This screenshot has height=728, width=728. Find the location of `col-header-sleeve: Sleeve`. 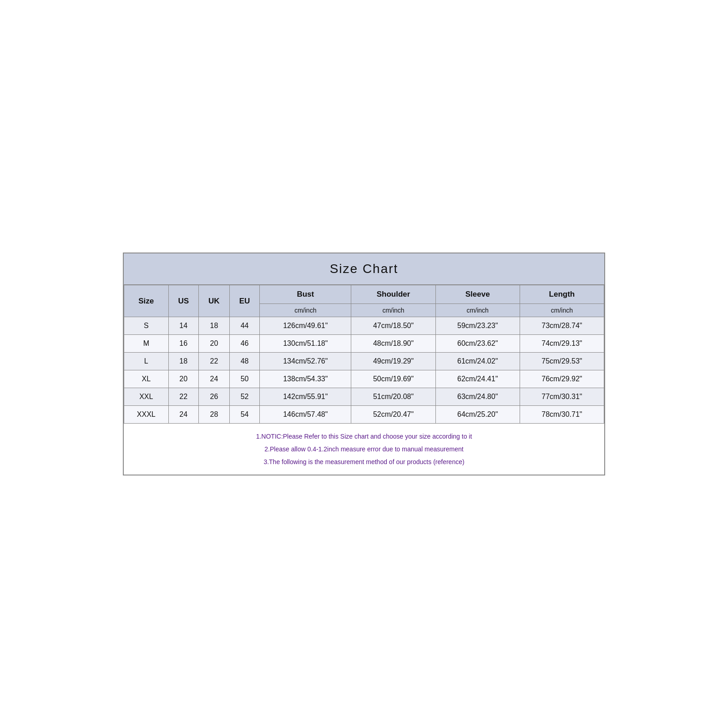

col-header-sleeve: Sleeve is located at coordinates (478, 295).